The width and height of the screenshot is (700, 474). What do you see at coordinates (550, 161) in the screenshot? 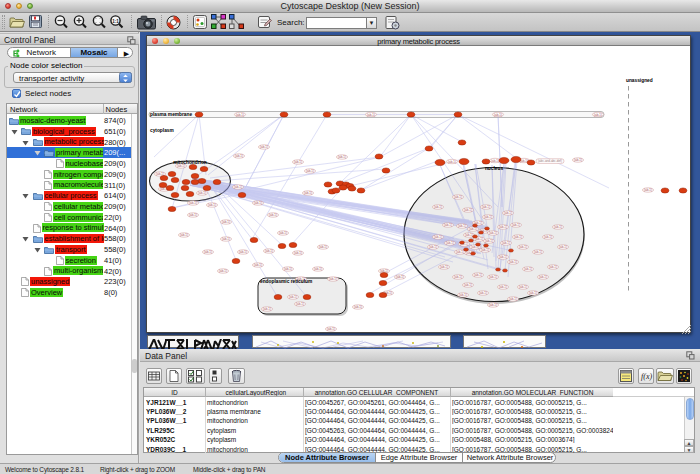
I see `svg-text: (abc-and-abc-def)` at bounding box center [550, 161].